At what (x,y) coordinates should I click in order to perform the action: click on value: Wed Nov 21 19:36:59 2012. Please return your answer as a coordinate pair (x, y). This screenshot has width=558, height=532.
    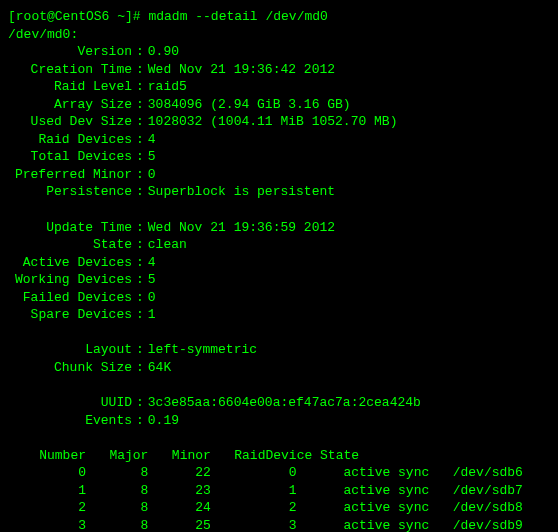
    Looking at the image, I should click on (242, 228).